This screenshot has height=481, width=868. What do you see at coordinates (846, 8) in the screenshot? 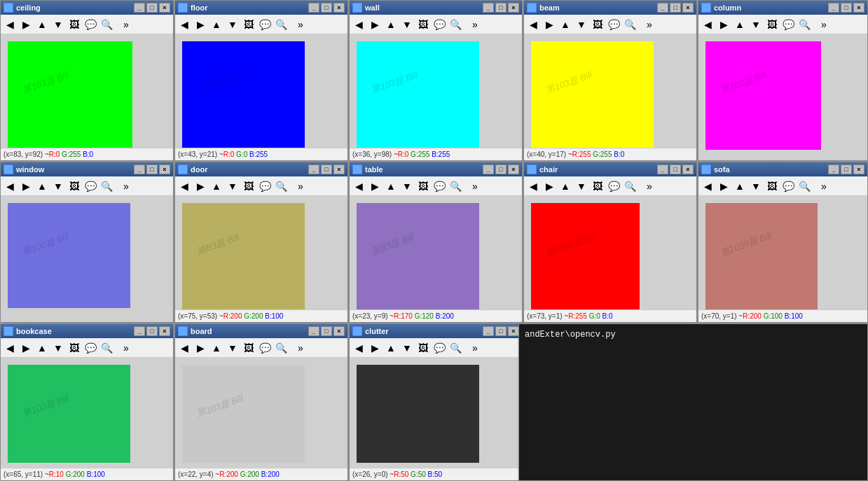
I see `win-btn-maximize-column: □` at bounding box center [846, 8].